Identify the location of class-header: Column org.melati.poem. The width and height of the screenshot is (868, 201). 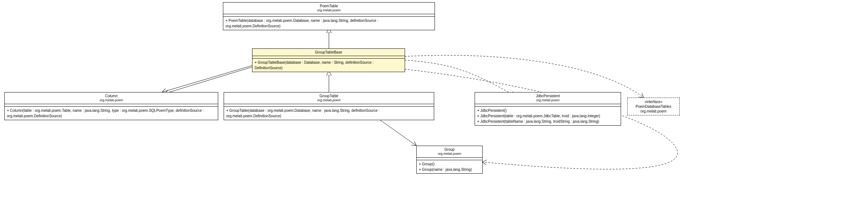
(111, 98).